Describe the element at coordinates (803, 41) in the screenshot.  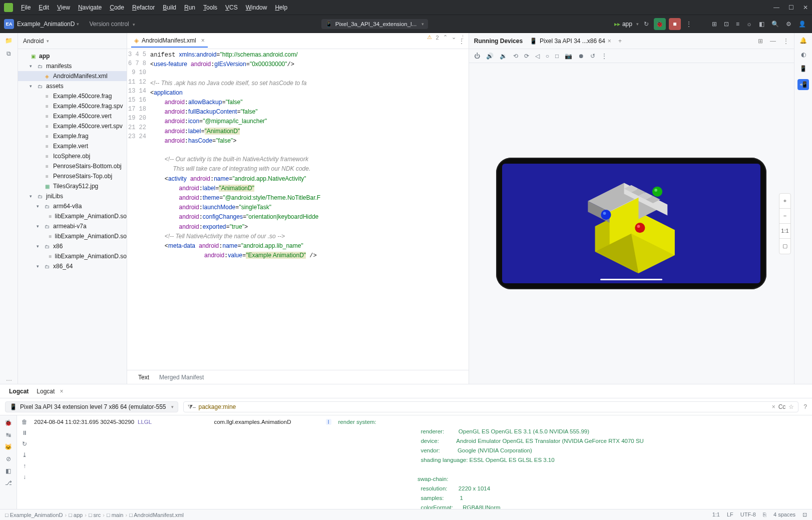
I see `notifications-icon: 🔔` at that location.